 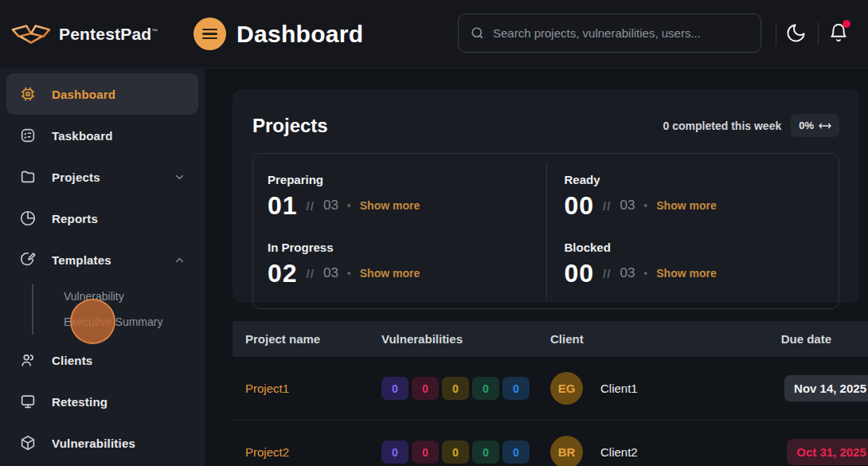 I want to click on notification-dot, so click(x=846, y=24).